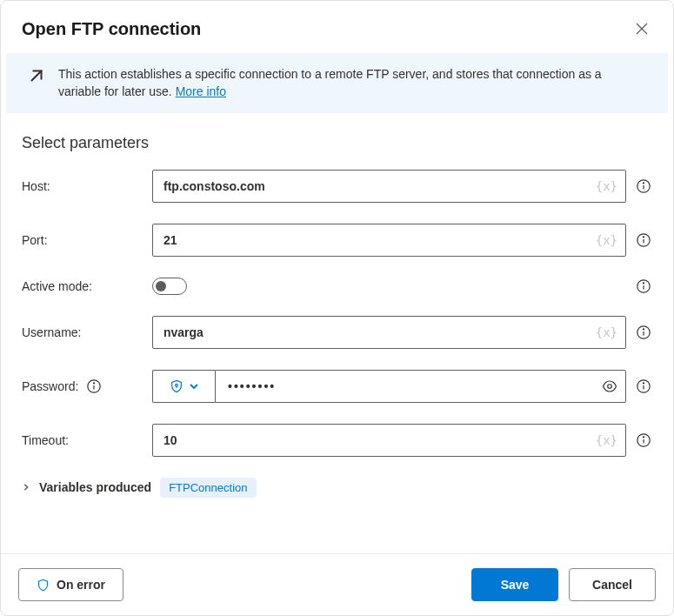 The width and height of the screenshot is (674, 616). Describe the element at coordinates (337, 186) in the screenshot. I see `row-host: Host: {x}` at that location.